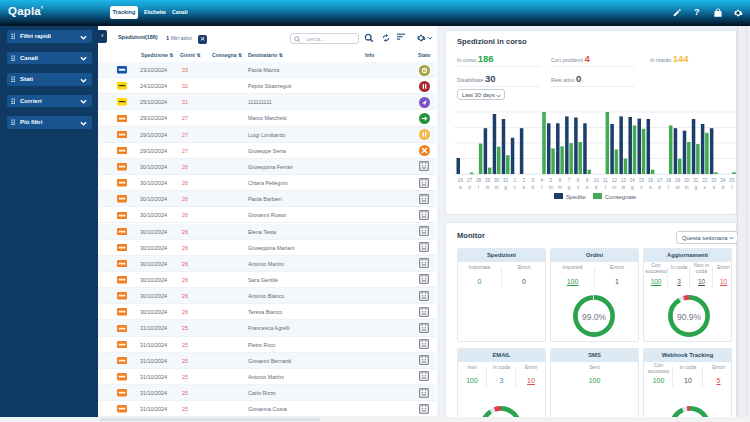 This screenshot has width=750, height=422. I want to click on svg-text: 6, so click(560, 180).